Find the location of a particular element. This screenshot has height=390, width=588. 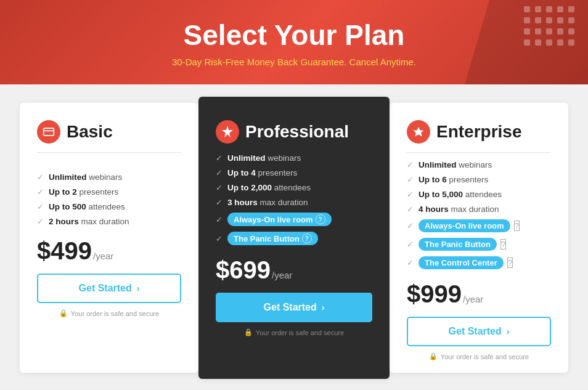

pro-features: ✓ Unlimited webinars ✓ Up to 4 presenter… is located at coordinates (294, 200).